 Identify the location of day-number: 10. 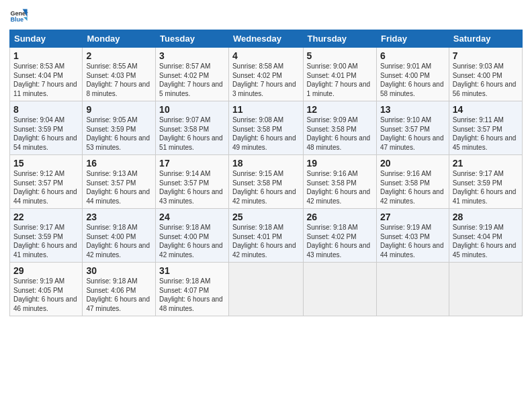
(192, 109).